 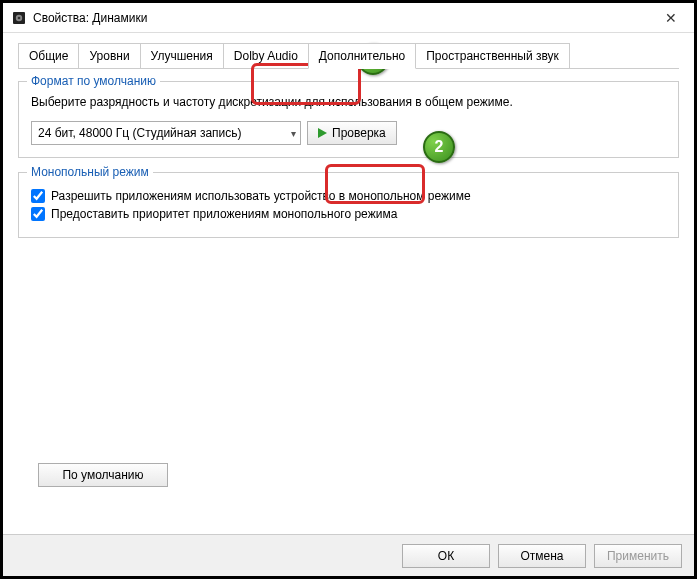 I want to click on format-select-value: 24 бит, 48000 Гц (Студийная запись), so click(x=140, y=133).